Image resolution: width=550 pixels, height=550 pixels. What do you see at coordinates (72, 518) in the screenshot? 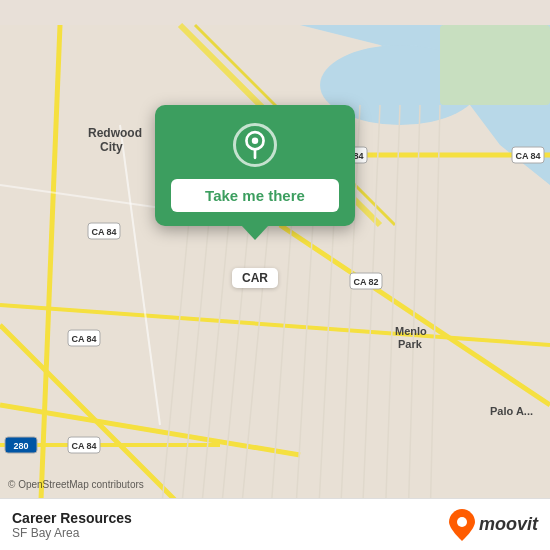
I see `location-name: Career Resources` at bounding box center [72, 518].